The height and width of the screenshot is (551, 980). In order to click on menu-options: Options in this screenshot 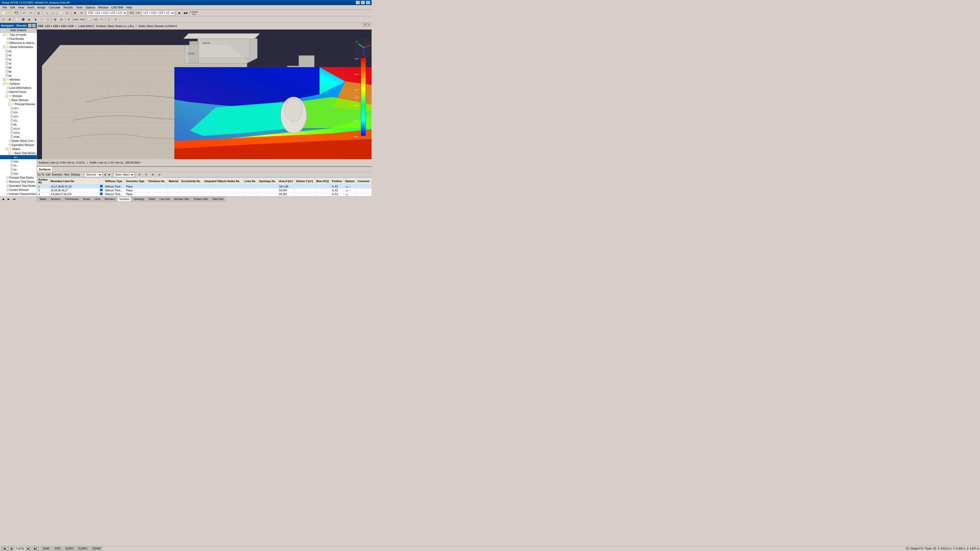, I will do `click(91, 7)`.